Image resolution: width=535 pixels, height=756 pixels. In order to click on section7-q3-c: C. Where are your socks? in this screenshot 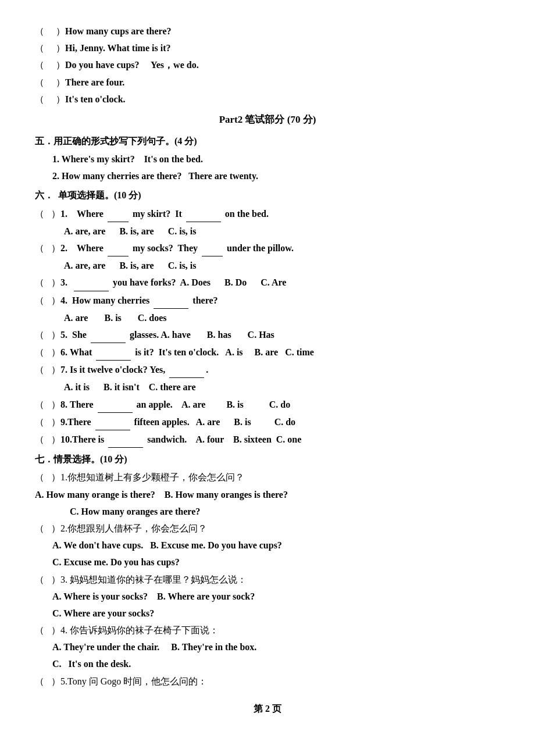, I will do `click(276, 613)`.